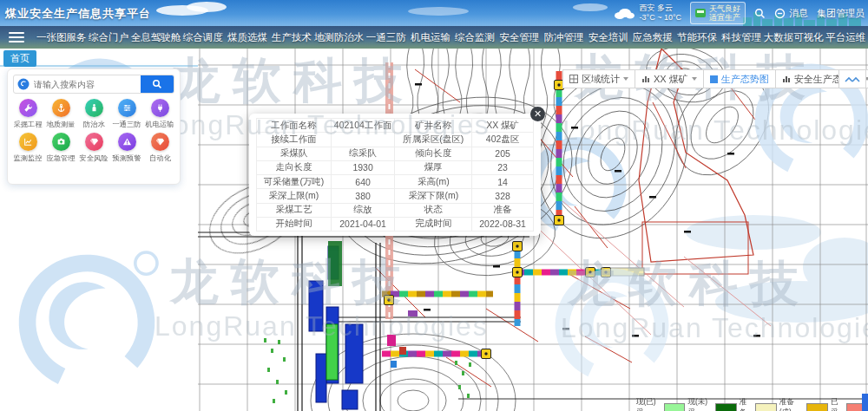  Describe the element at coordinates (292, 38) in the screenshot. I see `nav-item: 生产技术` at that location.